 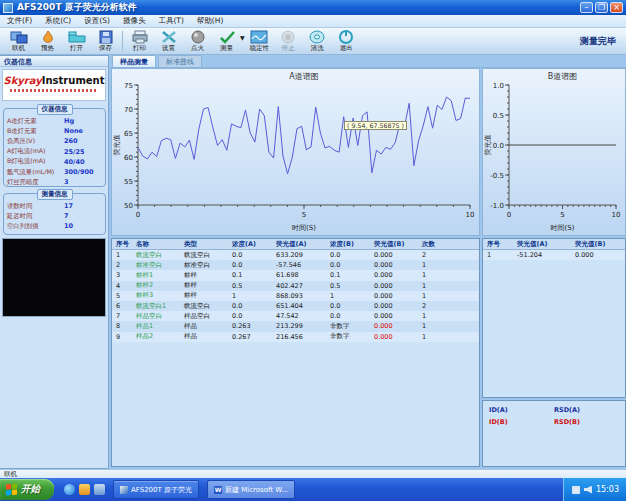 What do you see at coordinates (204, 316) in the screenshot?
I see `table-cell: 样品空白` at bounding box center [204, 316].